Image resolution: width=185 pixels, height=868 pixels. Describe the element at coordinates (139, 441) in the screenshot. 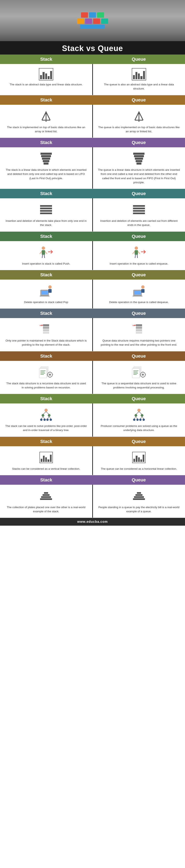

I see `section-header-queue-linear2: Queue` at that location.